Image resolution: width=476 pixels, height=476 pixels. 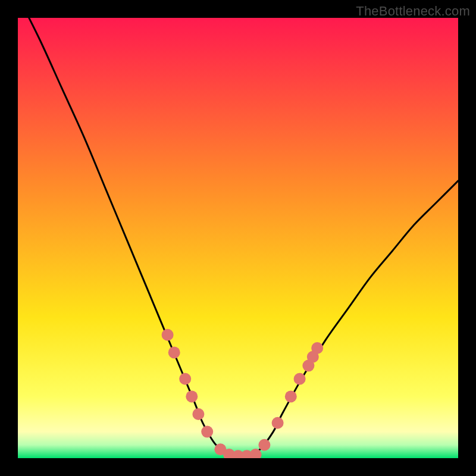 What do you see at coordinates (413, 11) in the screenshot?
I see `watermark-text: TheBottleneck.com` at bounding box center [413, 11].